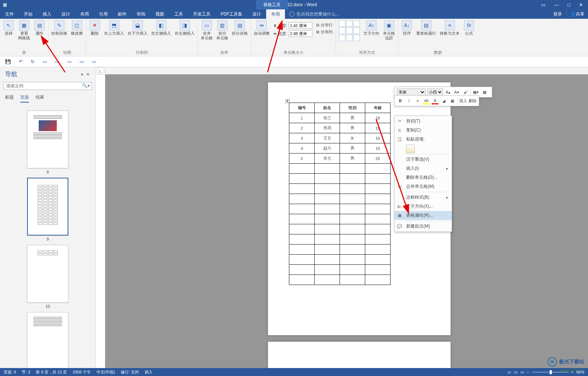 The height and width of the screenshot is (376, 588). What do you see at coordinates (28, 14) in the screenshot?
I see `tab-home: 开始` at bounding box center [28, 14].